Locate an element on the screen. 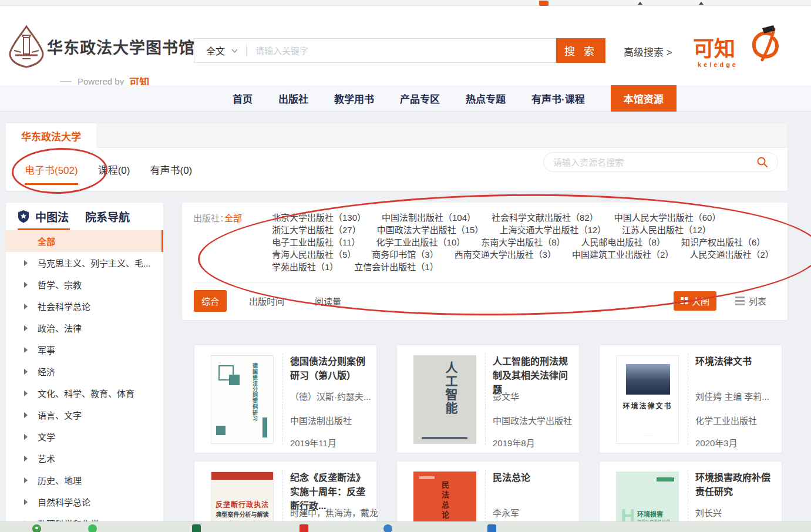  book-author: 刘佳娉 主编 李莉... is located at coordinates (732, 396).